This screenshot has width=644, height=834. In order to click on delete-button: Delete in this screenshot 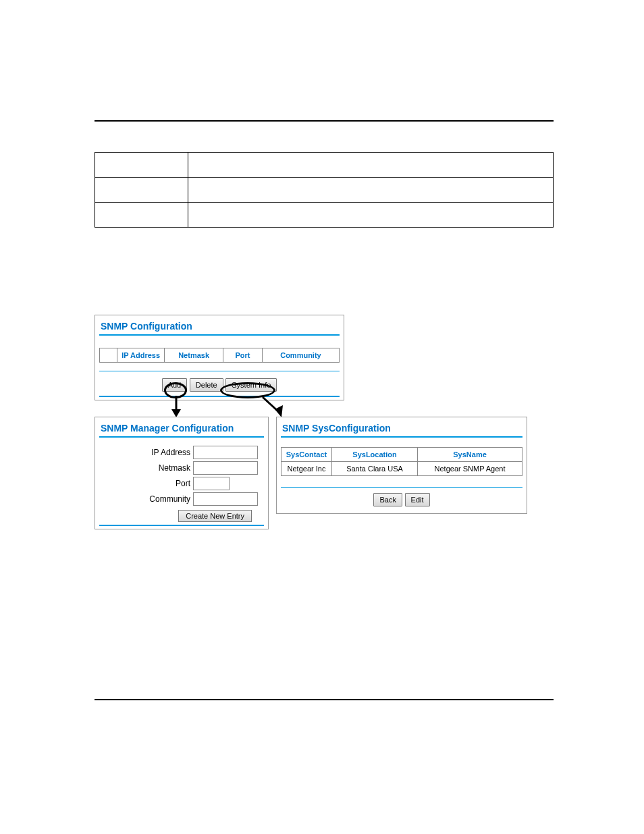, I will do `click(207, 385)`.